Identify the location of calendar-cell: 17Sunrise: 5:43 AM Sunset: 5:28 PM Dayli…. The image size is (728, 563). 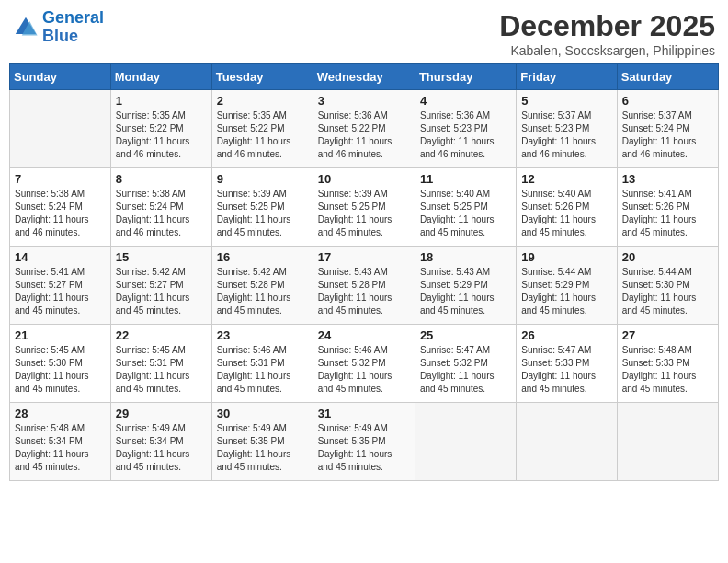
(364, 285).